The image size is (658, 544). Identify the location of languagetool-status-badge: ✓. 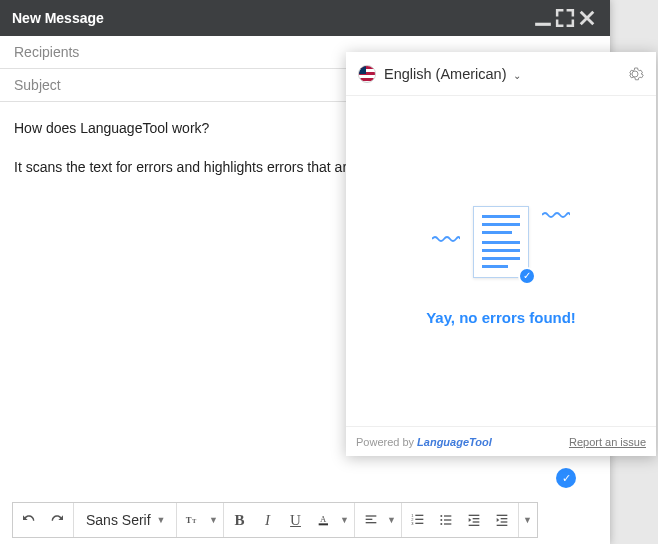
(566, 478).